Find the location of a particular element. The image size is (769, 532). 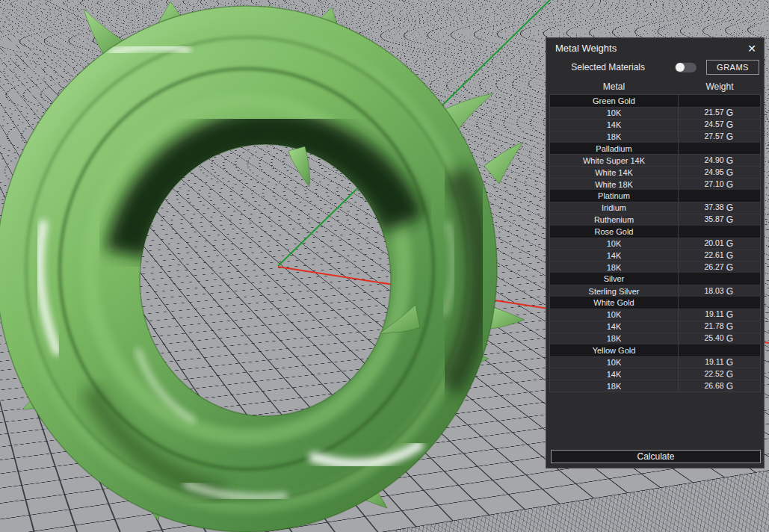

section-header-row: Rose Gold is located at coordinates (655, 232).